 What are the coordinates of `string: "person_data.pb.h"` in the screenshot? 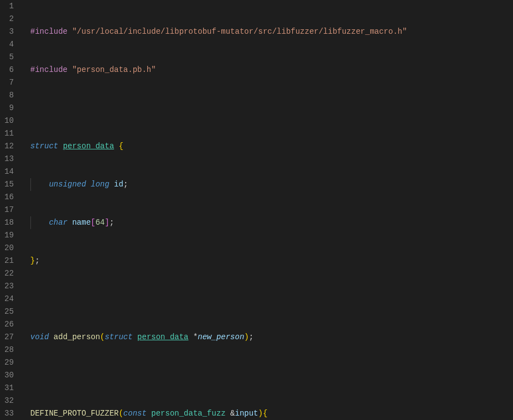 It's located at (114, 70).